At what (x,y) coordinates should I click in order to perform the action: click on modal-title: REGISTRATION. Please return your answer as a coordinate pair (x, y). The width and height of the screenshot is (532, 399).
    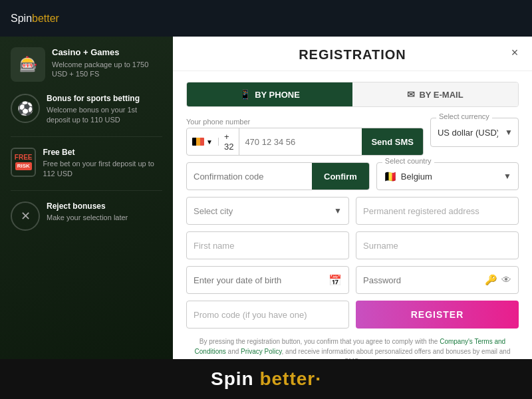
    Looking at the image, I should click on (352, 55).